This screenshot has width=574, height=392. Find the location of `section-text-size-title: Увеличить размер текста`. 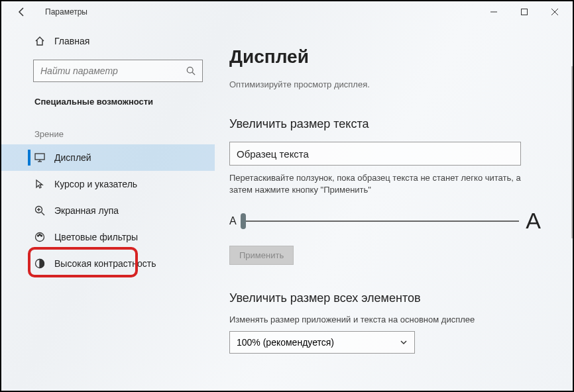

section-text-size-title: Увеличить размер текста is located at coordinates (394, 124).